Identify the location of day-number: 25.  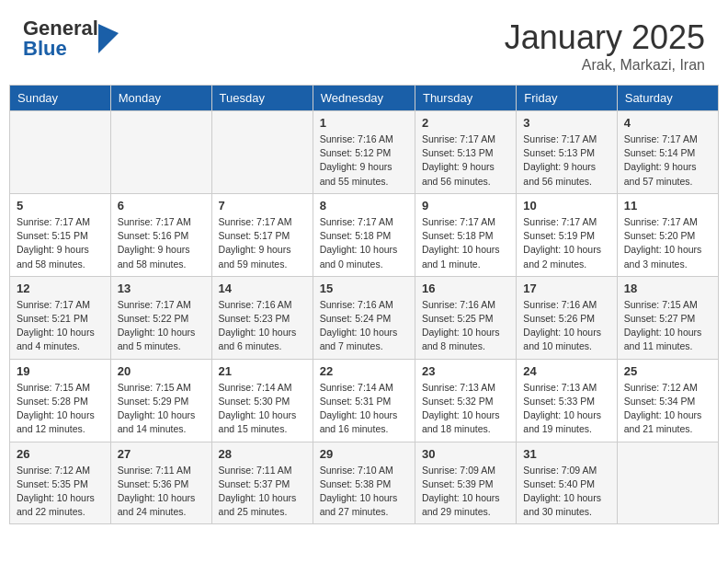
(667, 372).